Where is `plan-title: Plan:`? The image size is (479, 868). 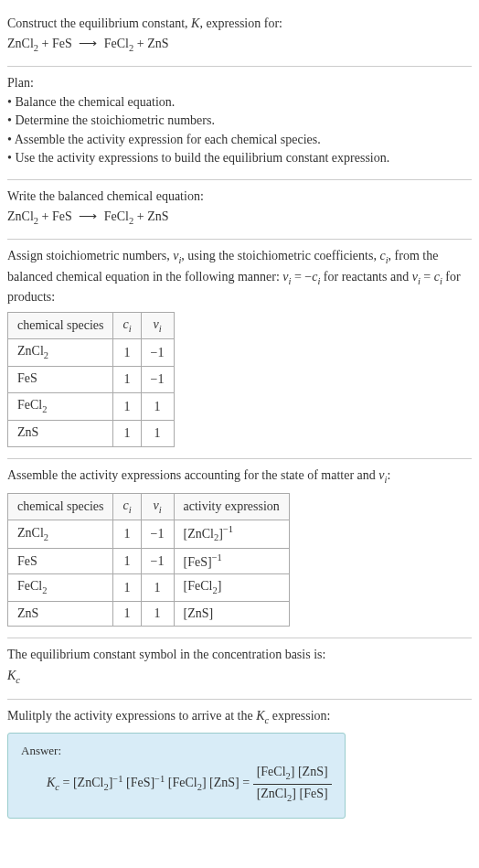
plan-title: Plan: is located at coordinates (240, 83).